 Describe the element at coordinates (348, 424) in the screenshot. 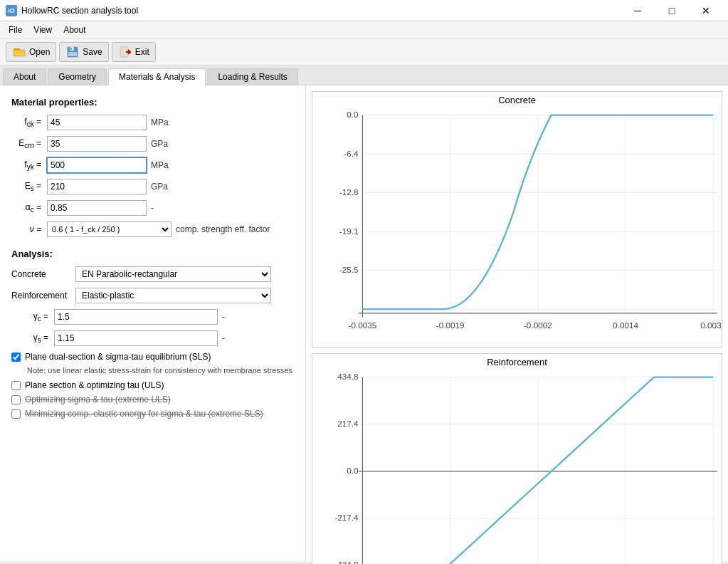

I see `svg-text: 217.4` at that location.